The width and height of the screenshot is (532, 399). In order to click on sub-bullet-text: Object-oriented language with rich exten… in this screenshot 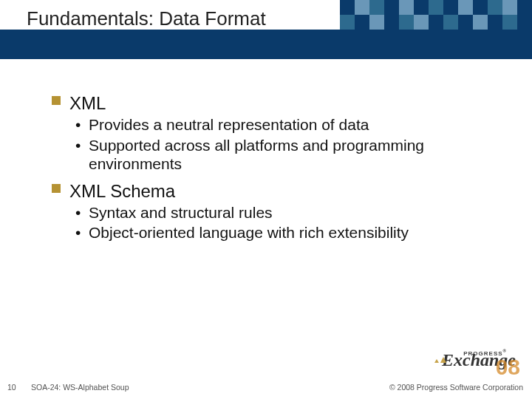, I will do `click(248, 232)`.